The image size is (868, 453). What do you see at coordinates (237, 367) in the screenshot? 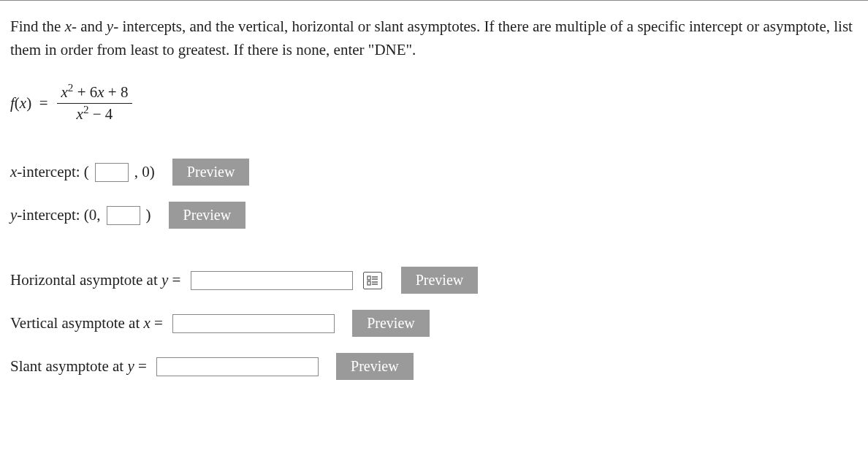
I see `slant-asymptote-input` at bounding box center [237, 367].